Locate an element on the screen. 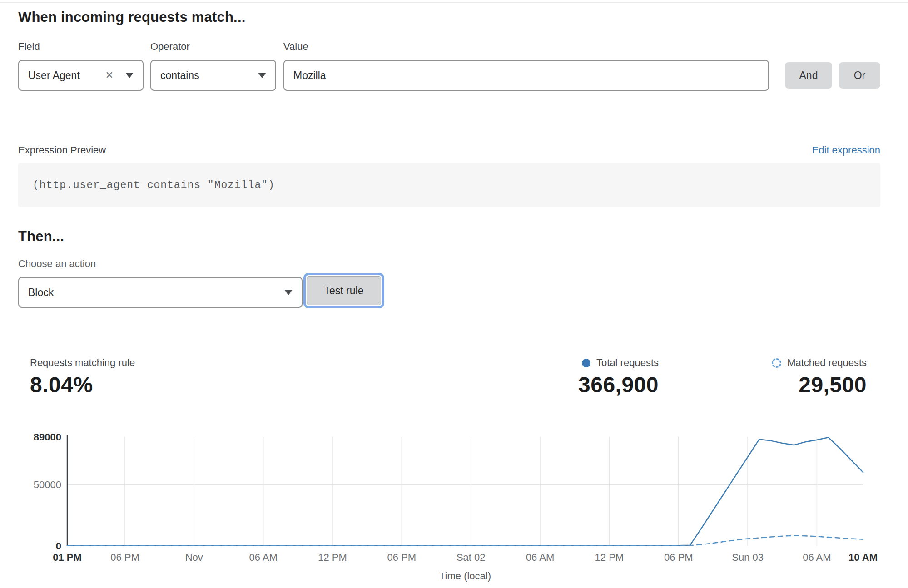 This screenshot has height=588, width=908. operator-select: contains is located at coordinates (213, 75).